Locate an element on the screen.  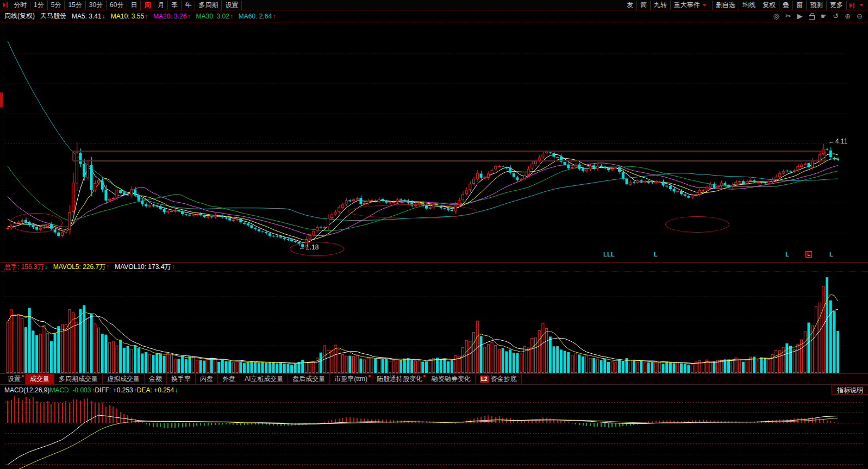
notification-dot is located at coordinates (23, 376).